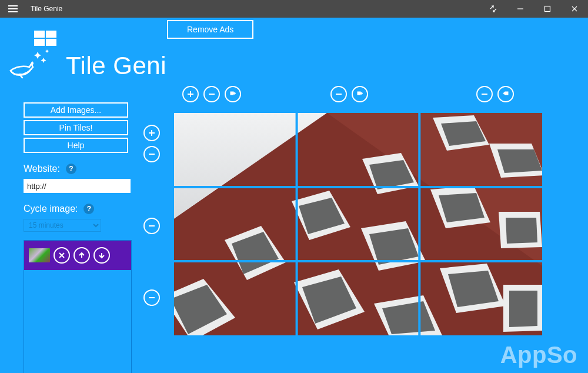 This screenshot has width=588, height=373. What do you see at coordinates (51, 209) in the screenshot?
I see `cycle-label: Cycle image:` at bounding box center [51, 209].